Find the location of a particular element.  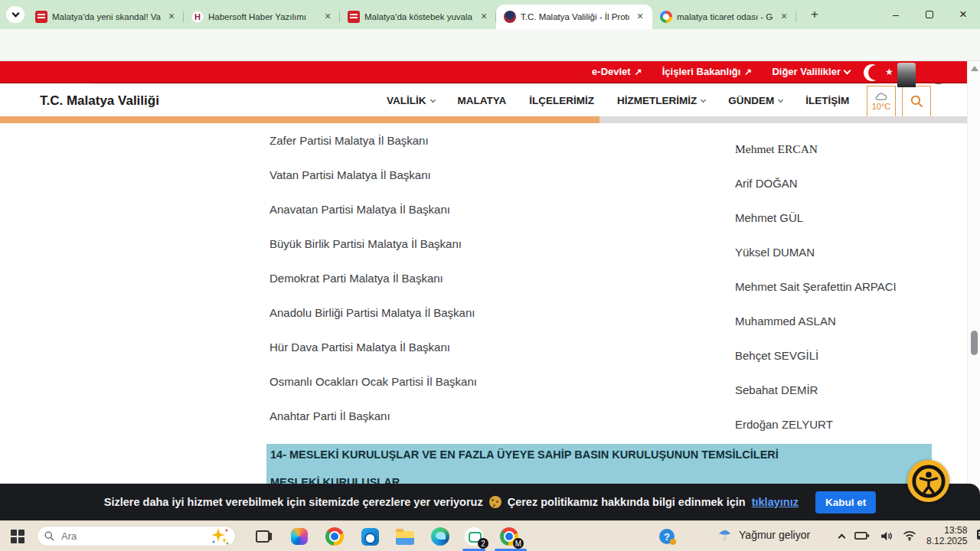

tab-title: Habersoft Haber Yazılımı is located at coordinates (263, 17).